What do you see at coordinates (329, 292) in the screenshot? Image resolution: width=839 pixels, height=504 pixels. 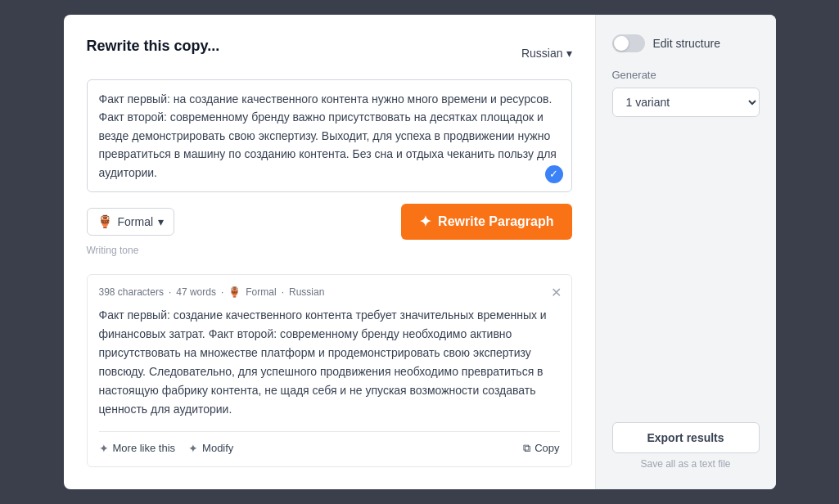 I see `result-meta: 398 characters · 47 words · 🏺 Formal · R…` at bounding box center [329, 292].